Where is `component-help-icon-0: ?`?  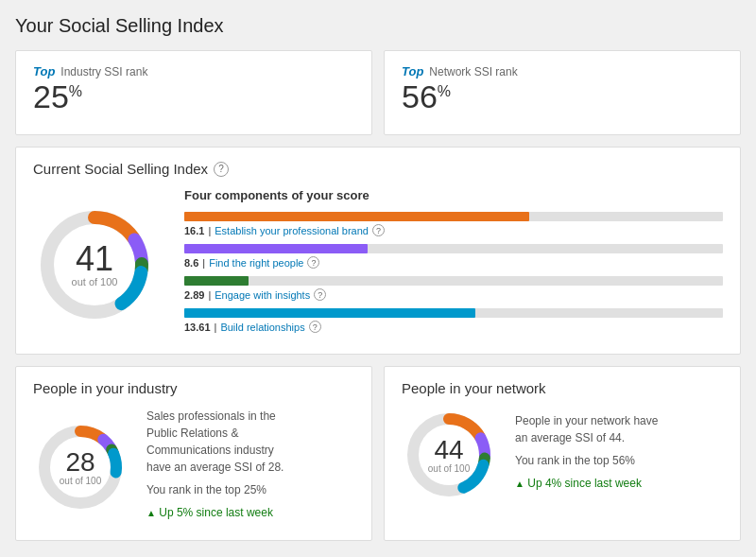 component-help-icon-0: ? is located at coordinates (378, 231).